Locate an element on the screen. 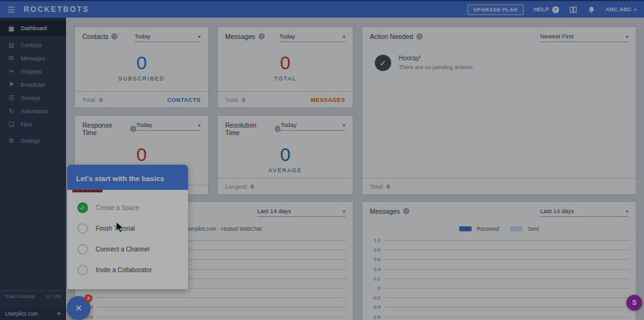  settings-icon: ⚙ is located at coordinates (11, 141).